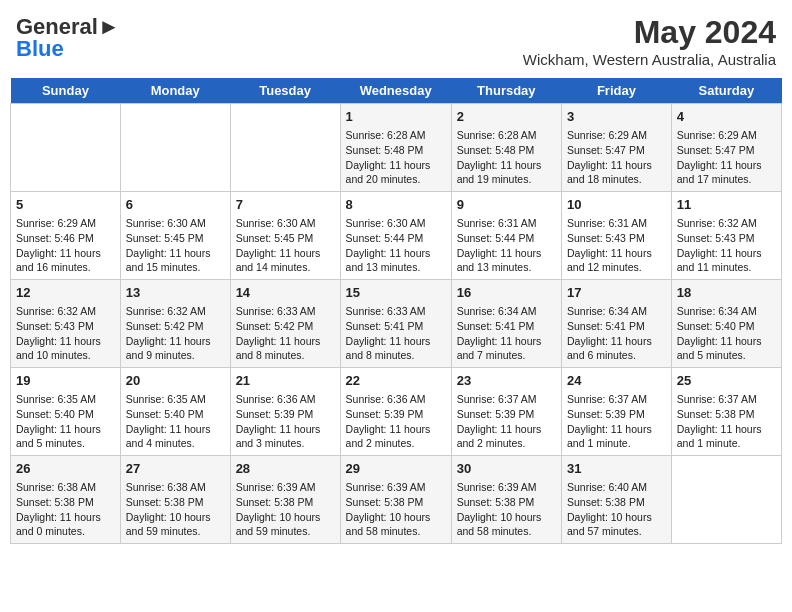  What do you see at coordinates (396, 500) in the screenshot?
I see `week-row-5: 26Sunrise: 6:38 AMSunset: 5:38 PMDayligh…` at bounding box center [396, 500].